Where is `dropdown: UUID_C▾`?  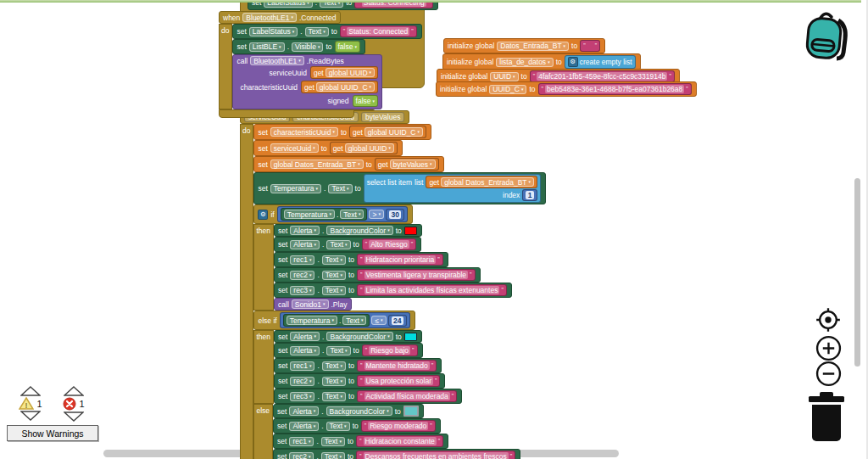 dropdown: UUID_C▾ is located at coordinates (508, 90).